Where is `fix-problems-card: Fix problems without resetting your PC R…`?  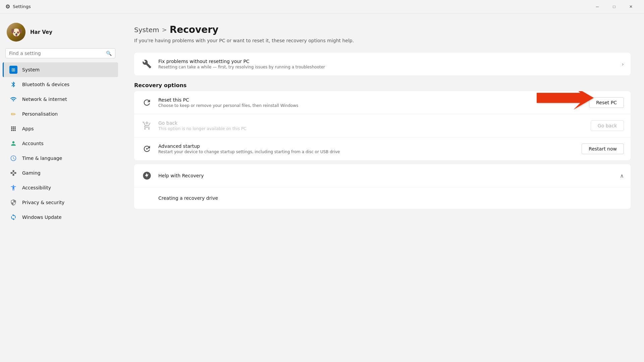
fix-problems-card: Fix problems without resetting your PC R… is located at coordinates (382, 64).